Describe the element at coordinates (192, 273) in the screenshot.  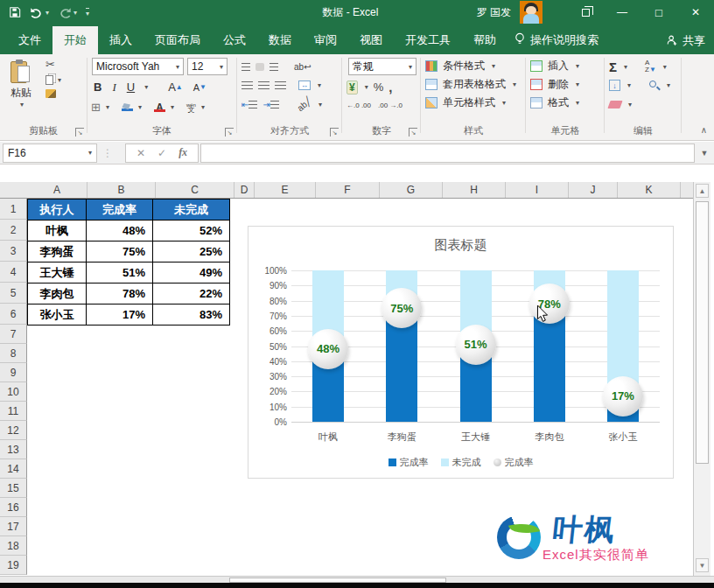
I see `table-cell: 49%` at that location.